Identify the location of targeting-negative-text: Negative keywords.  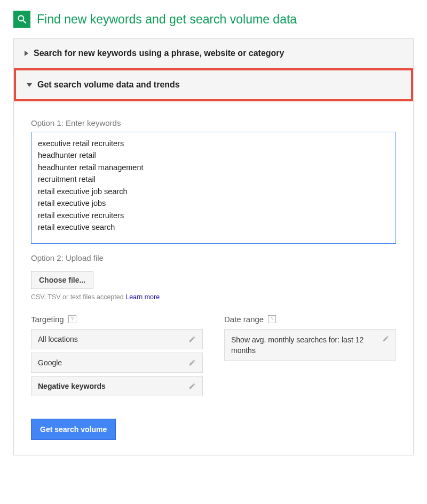
(72, 386).